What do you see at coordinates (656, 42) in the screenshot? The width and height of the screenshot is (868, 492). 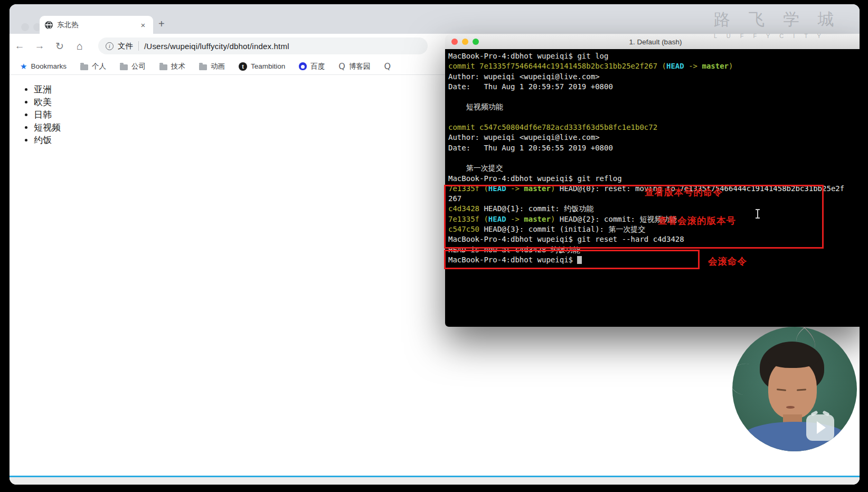 I see `terminal-title: 1. Default (bash)` at bounding box center [656, 42].